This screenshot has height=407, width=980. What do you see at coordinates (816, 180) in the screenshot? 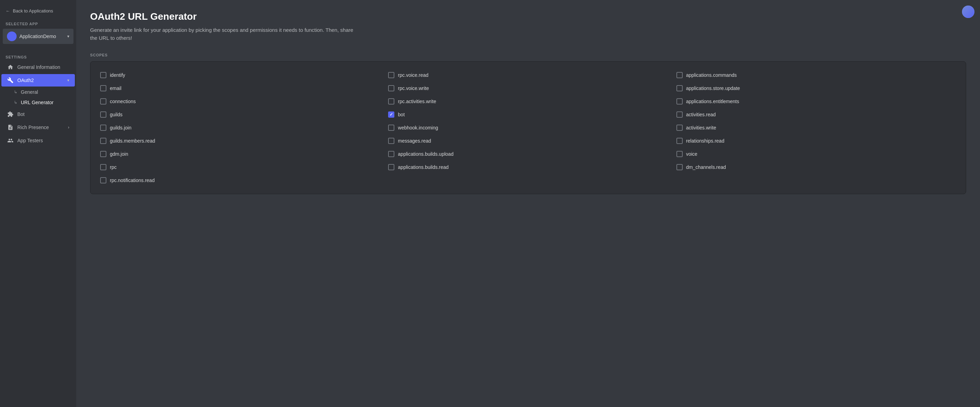
I see `scope-empty-cell` at bounding box center [816, 180].